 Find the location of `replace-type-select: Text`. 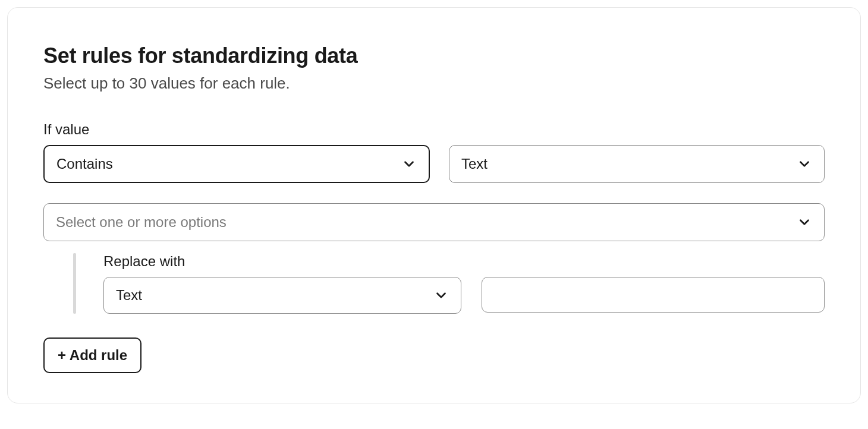

replace-type-select: Text is located at coordinates (282, 295).